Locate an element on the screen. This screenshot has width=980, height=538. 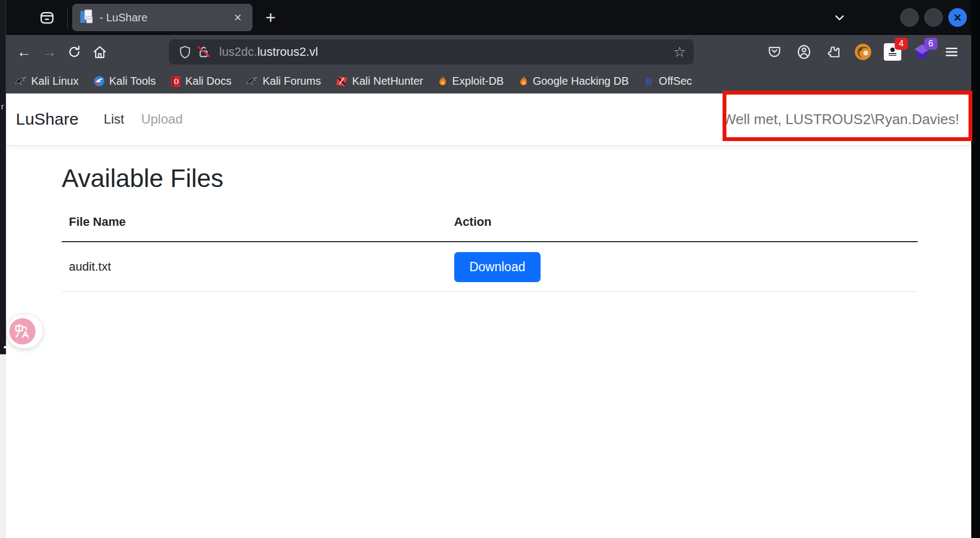
url-text: lus2dc.lustrous2.vl is located at coordinates (446, 52).